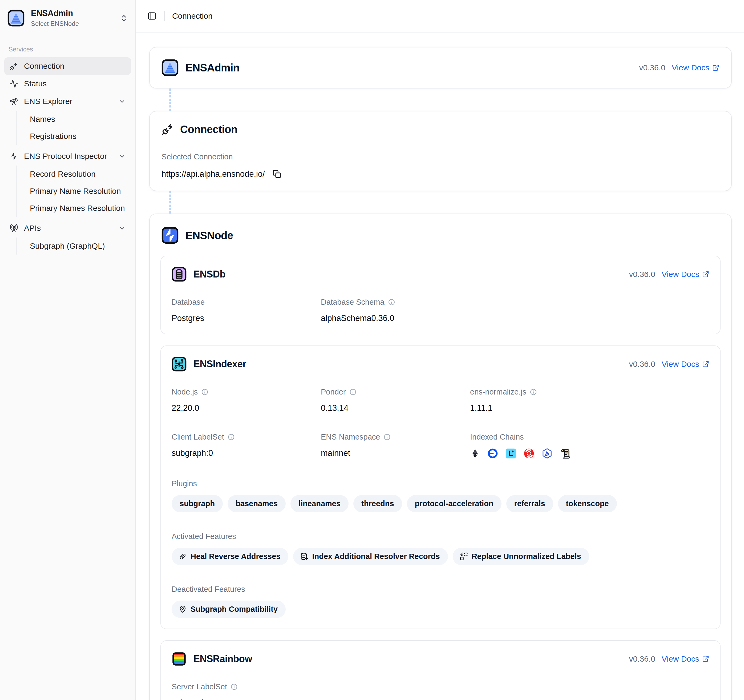  I want to click on feature-label: Index Additional Resolver Records, so click(376, 556).